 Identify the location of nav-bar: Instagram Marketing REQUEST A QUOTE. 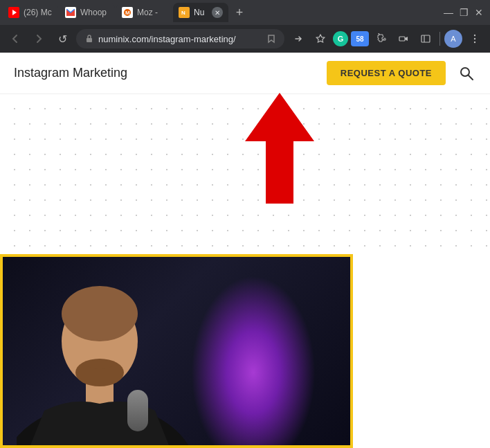
(245, 73).